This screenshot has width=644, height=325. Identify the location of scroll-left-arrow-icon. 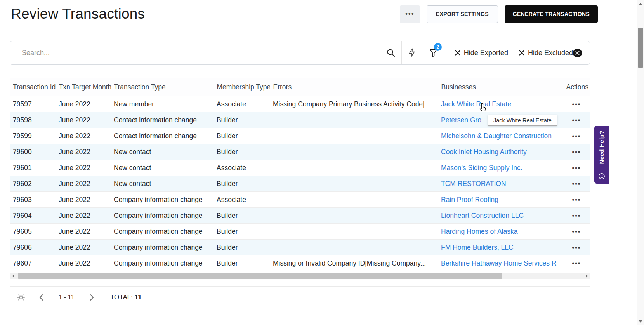
(13, 276).